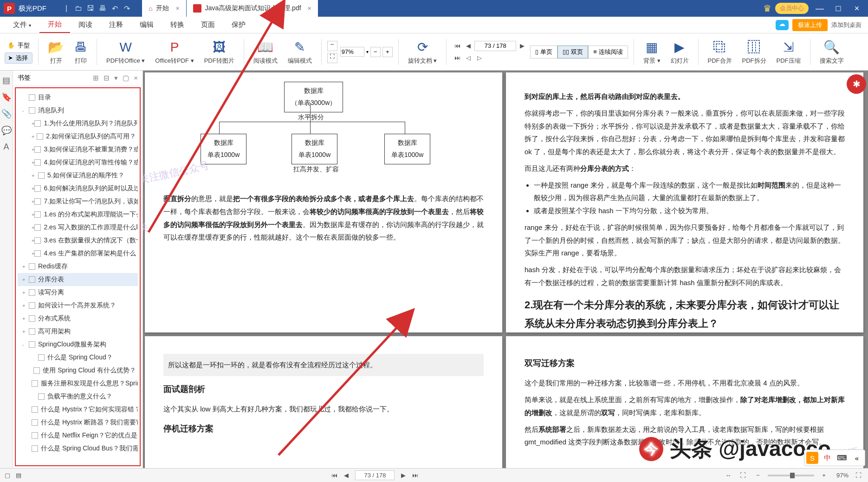  Describe the element at coordinates (164, 8) in the screenshot. I see `tab-home: ⌂ 开始 ×` at that location.